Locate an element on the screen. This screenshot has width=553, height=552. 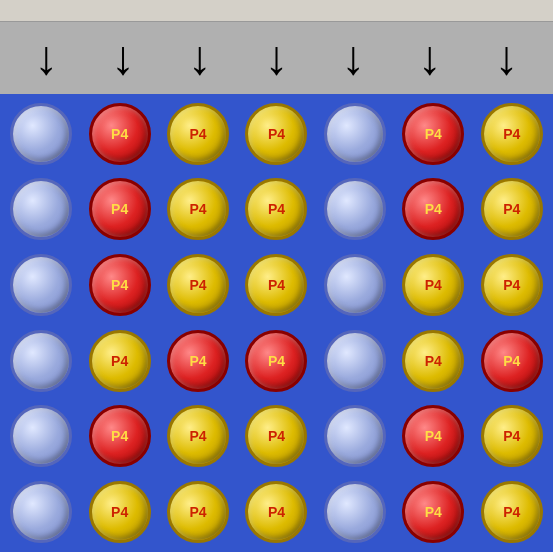
cell-r4-c5: P4 is located at coordinates (433, 437).